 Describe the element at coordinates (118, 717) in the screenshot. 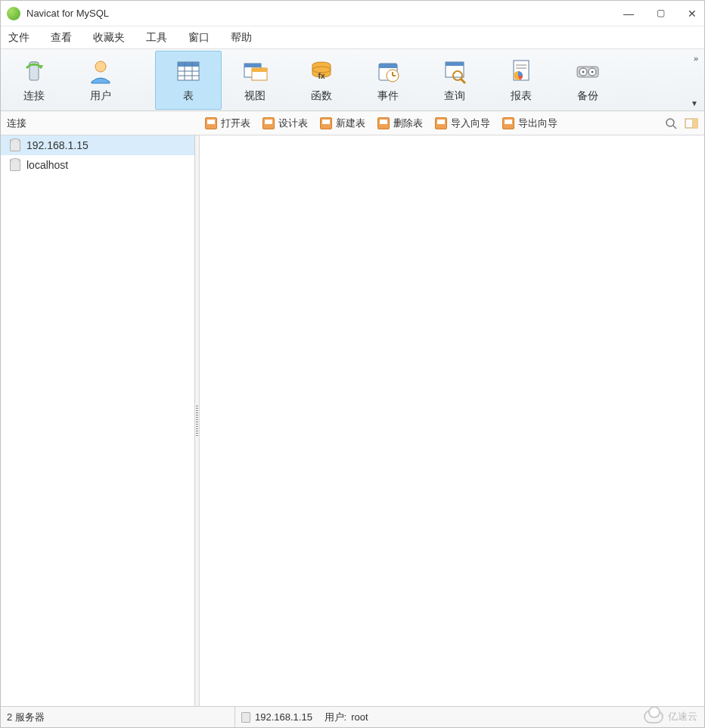

I see `status-server-count: 2 服务器` at that location.